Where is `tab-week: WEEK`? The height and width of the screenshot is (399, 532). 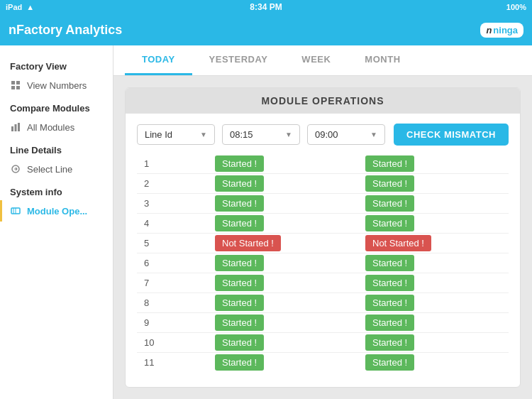
tab-week: WEEK is located at coordinates (316, 60).